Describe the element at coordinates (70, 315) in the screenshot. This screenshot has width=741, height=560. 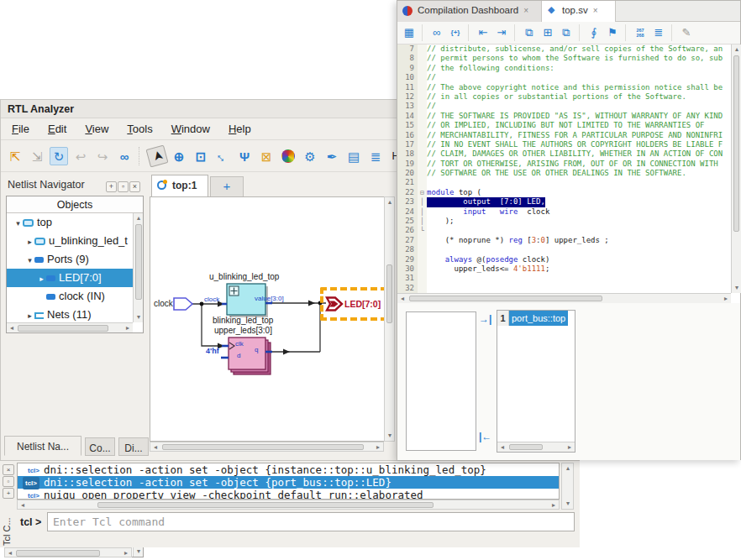
I see `tree-item-nets-11-: ▸Nets (11)` at that location.